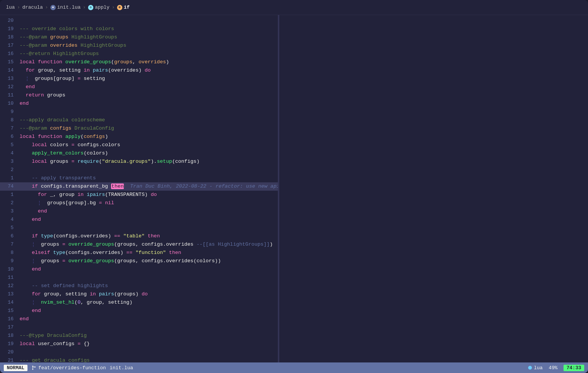 This screenshot has height=373, width=588. I want to click on line-7a: 7 ¦ groups = override_groups(groups, con…, so click(139, 245).